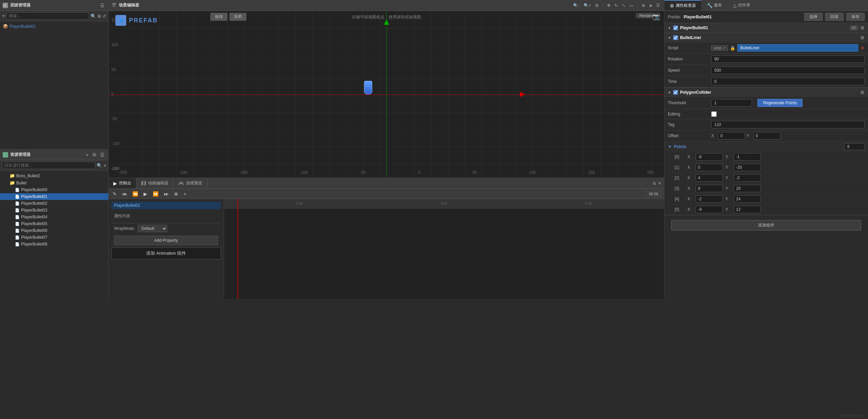 The height and width of the screenshot is (419, 868). Describe the element at coordinates (813, 17) in the screenshot. I see `inspector-select-btn: 选择` at that location.